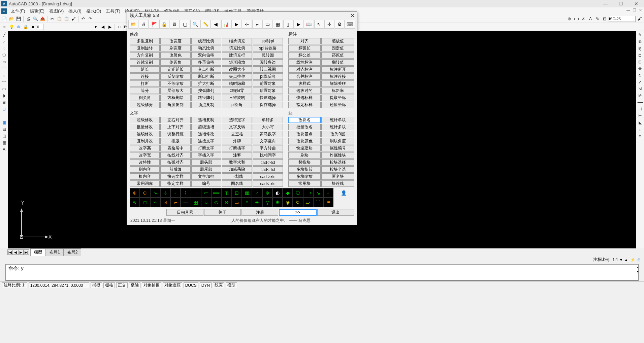 The height and width of the screenshot is (343, 644). What do you see at coordinates (144, 24) in the screenshot?
I see `dt-print-icon: 🖨` at bounding box center [144, 24].